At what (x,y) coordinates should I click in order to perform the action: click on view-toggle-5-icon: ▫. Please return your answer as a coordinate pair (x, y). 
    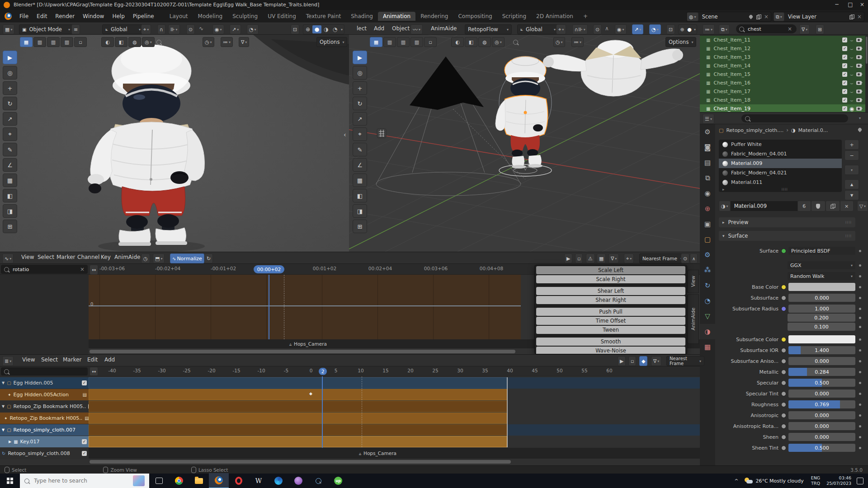
    Looking at the image, I should click on (80, 42).